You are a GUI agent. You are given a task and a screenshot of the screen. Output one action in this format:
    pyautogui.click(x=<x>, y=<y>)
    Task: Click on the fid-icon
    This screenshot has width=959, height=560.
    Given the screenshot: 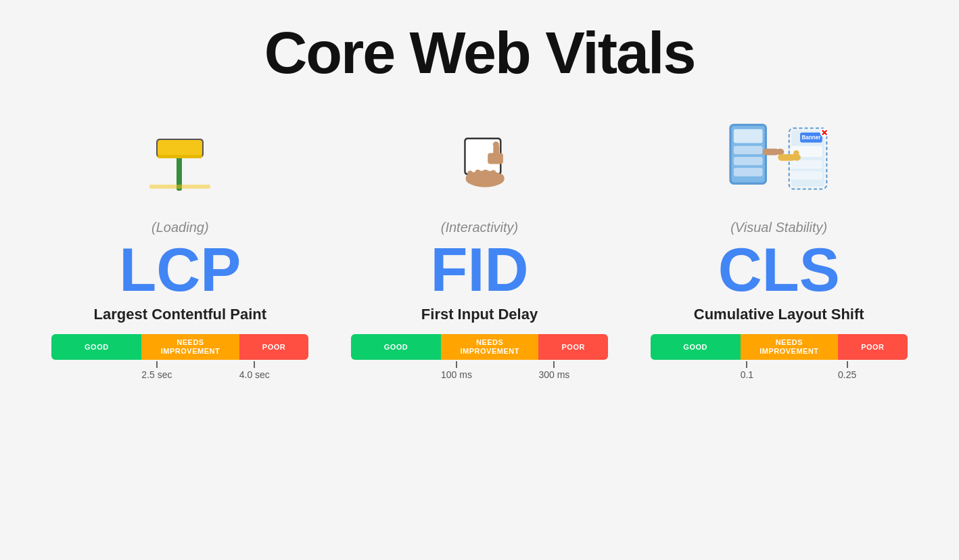 What is the action you would take?
    pyautogui.click(x=479, y=157)
    